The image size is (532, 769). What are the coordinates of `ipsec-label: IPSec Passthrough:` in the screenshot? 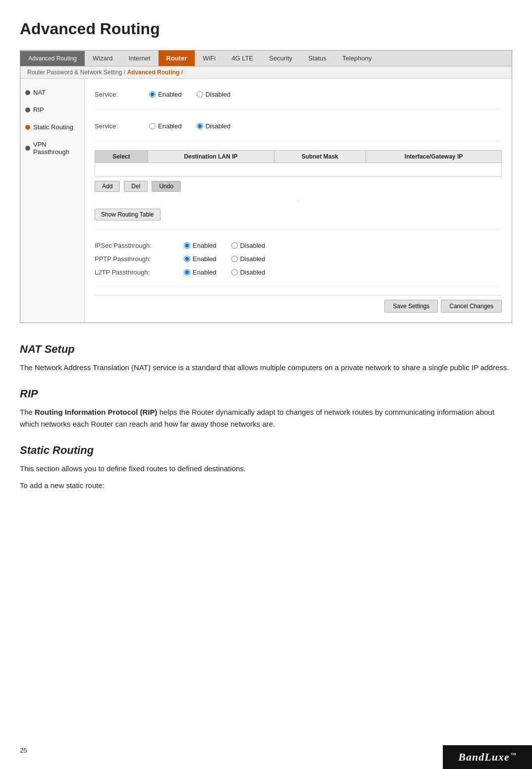 It's located at (134, 246).